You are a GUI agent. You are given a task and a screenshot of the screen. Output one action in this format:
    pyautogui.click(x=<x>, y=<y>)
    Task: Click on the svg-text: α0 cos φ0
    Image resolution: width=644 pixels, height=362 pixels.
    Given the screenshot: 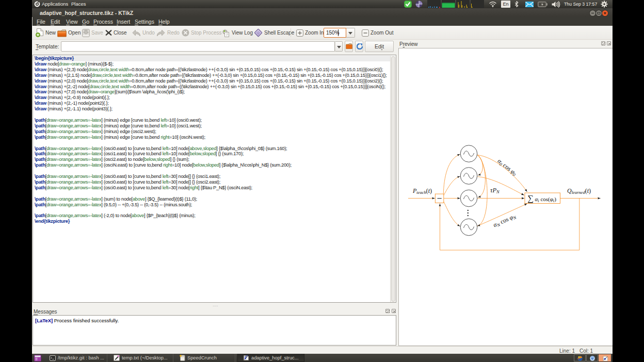 What is the action you would take?
    pyautogui.click(x=507, y=167)
    